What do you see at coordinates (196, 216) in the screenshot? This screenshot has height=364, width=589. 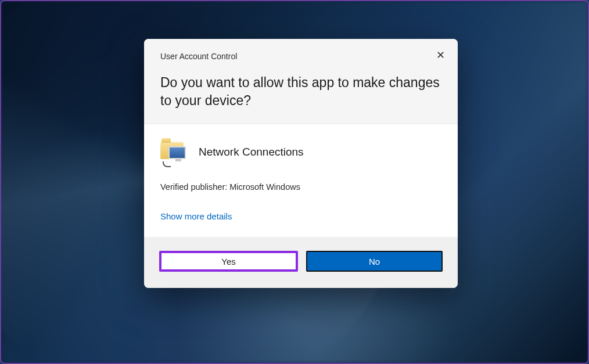 I see `show-more-details-link: Show more details` at bounding box center [196, 216].